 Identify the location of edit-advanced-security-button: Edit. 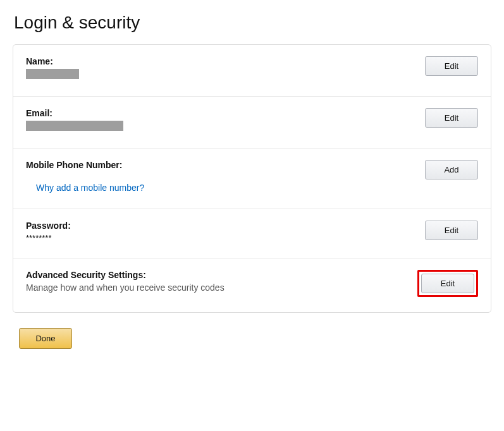
(448, 283).